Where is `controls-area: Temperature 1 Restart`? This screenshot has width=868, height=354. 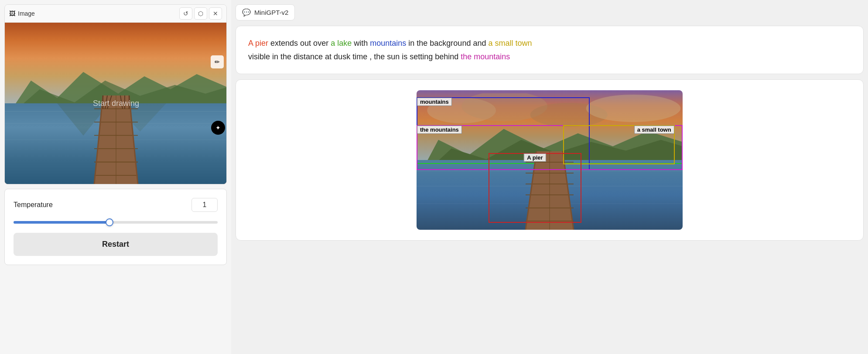
controls-area: Temperature 1 Restart is located at coordinates (116, 227).